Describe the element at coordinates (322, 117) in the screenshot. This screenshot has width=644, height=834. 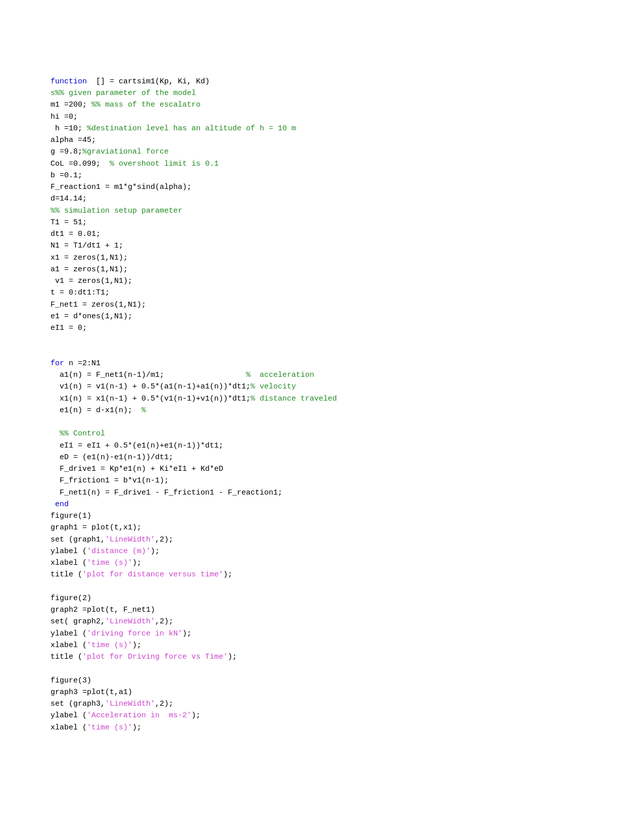
I see `code-line: hi =0;` at that location.